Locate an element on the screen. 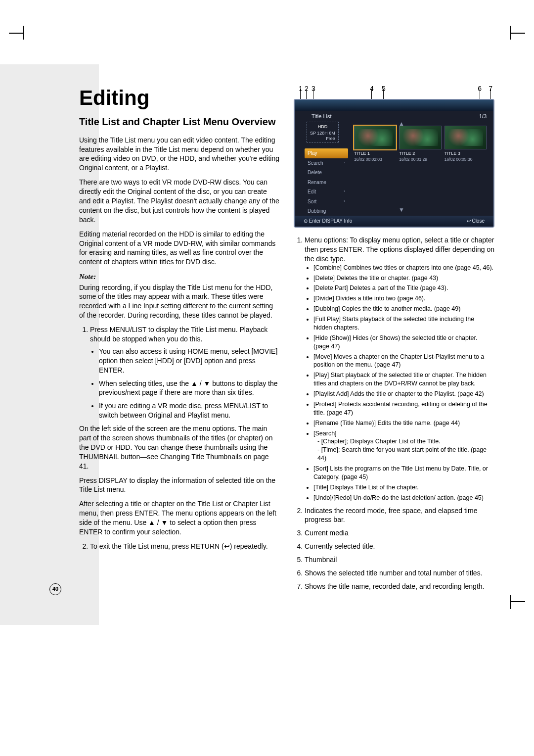 The height and width of the screenshot is (756, 534). opt: [Dubbing] Copies the title to another me… is located at coordinates (404, 309).